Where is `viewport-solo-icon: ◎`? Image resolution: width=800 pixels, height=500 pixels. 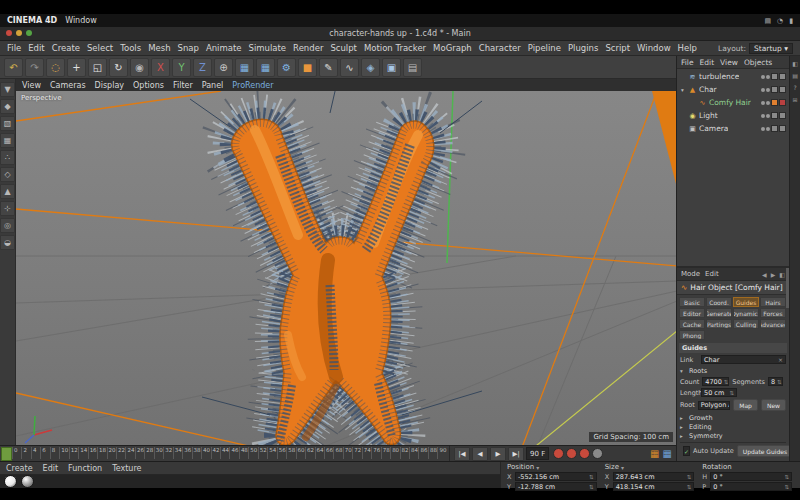 viewport-solo-icon: ◎ is located at coordinates (8, 226).